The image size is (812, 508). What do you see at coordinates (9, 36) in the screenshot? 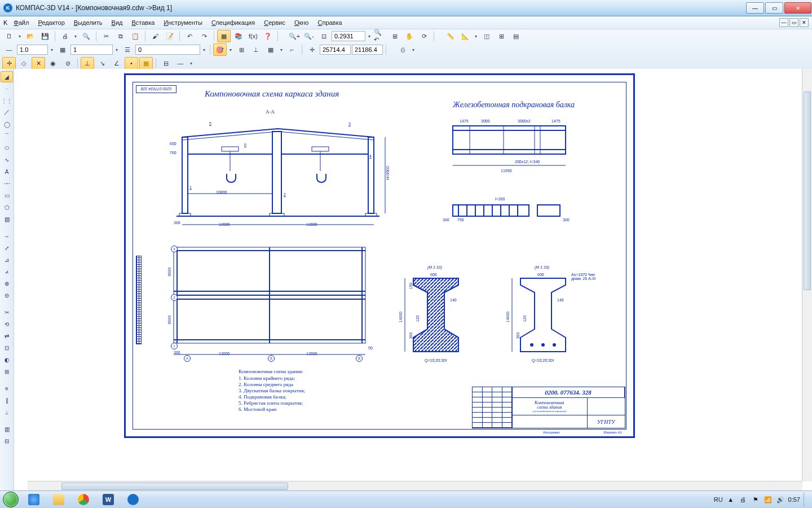
I see `new-doc-button: 🗋` at bounding box center [9, 36].